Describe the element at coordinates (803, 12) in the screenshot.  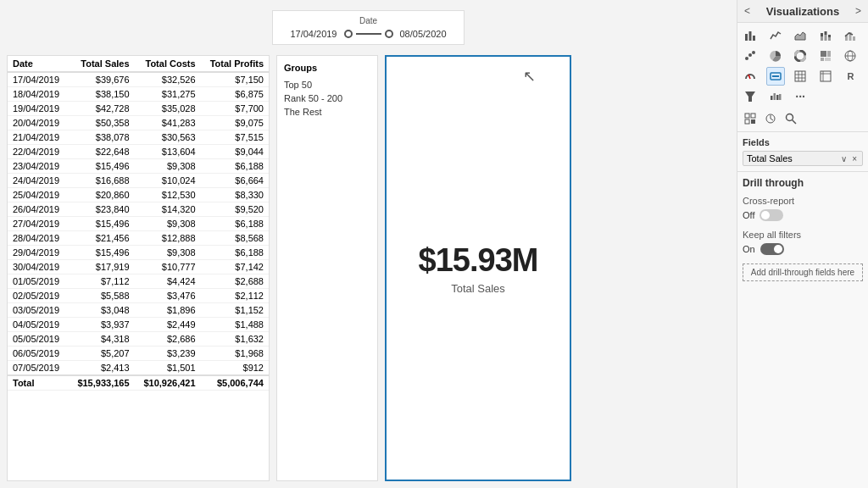
I see `sidebar-title: Visualizations` at that location.